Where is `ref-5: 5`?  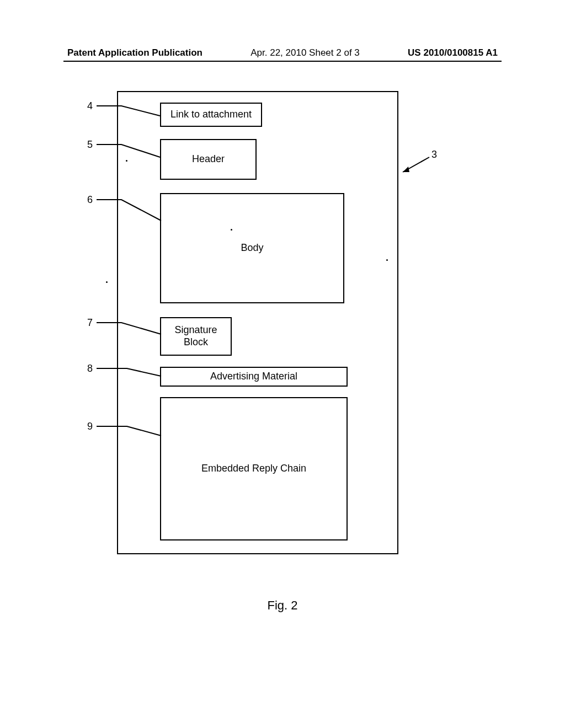
ref-5: 5 is located at coordinates (90, 144).